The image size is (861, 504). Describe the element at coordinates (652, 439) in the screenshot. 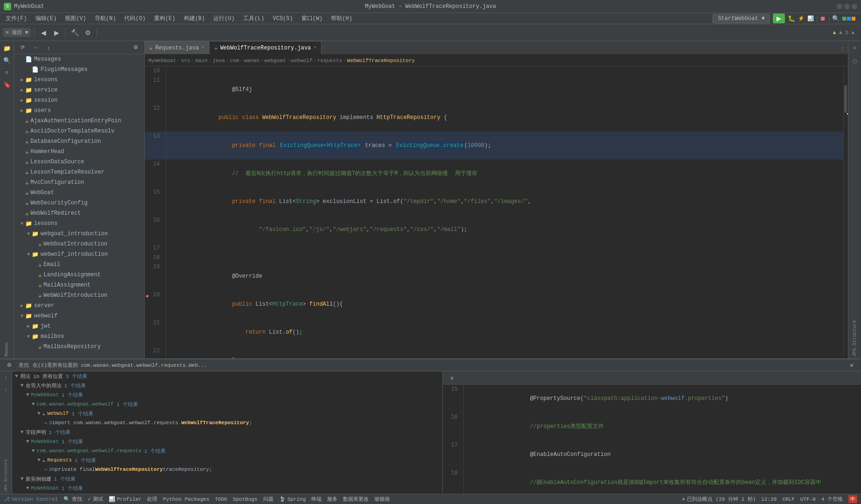

I see `code-panel-content: 15 @PropertySource("classpath:applicatio…` at that location.